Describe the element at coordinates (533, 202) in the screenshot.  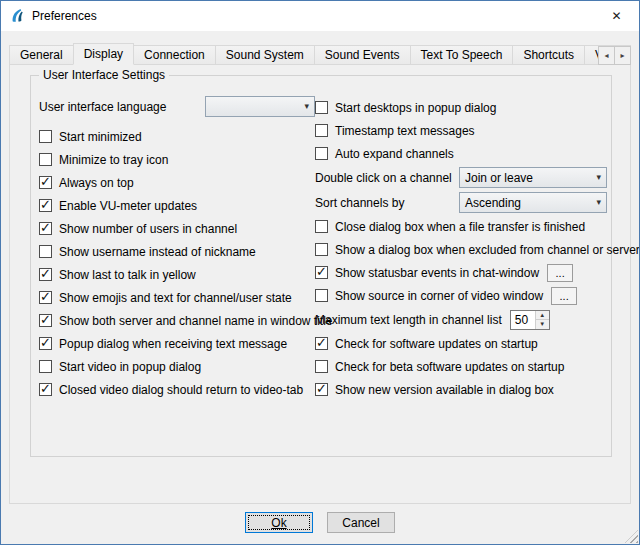
I see `sort-channels-select: Ascending ▾` at that location.